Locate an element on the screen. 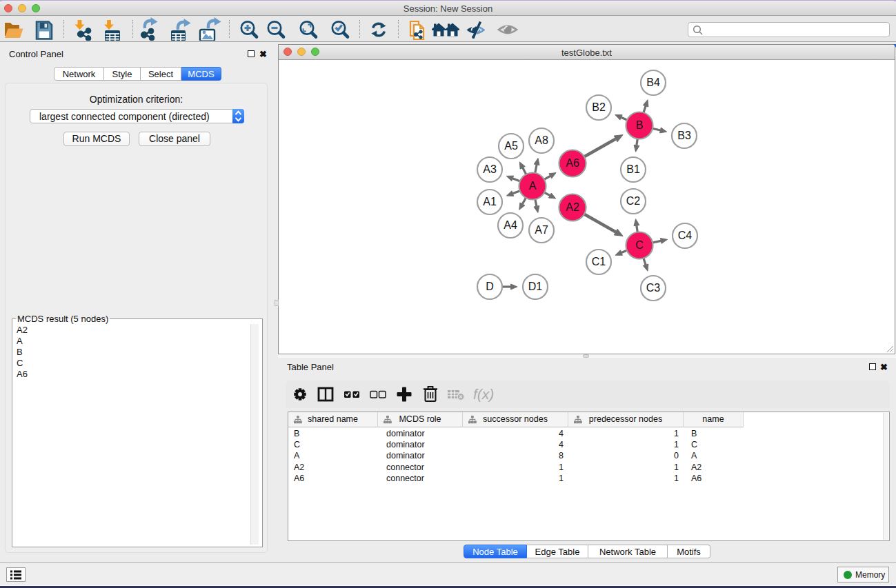 This screenshot has height=588, width=896. svg-text: B3 is located at coordinates (684, 135).